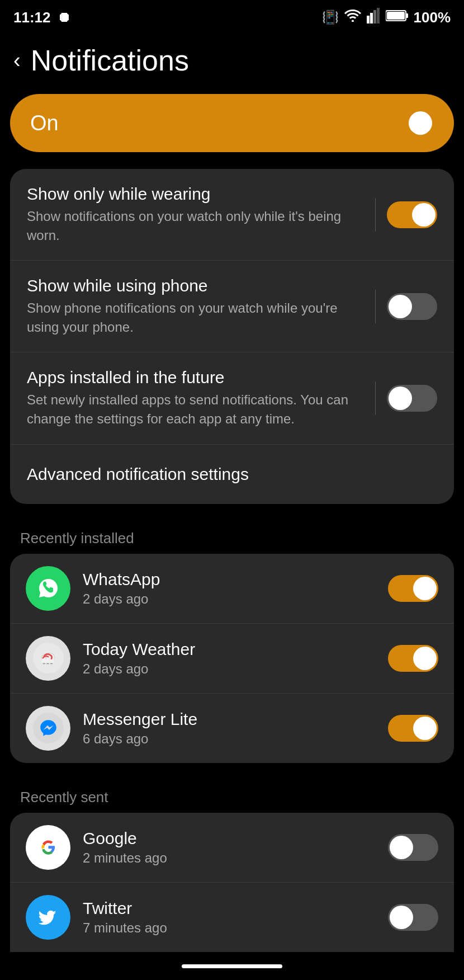 The image size is (464, 980). What do you see at coordinates (48, 728) in the screenshot?
I see `messenger-icon` at bounding box center [48, 728].